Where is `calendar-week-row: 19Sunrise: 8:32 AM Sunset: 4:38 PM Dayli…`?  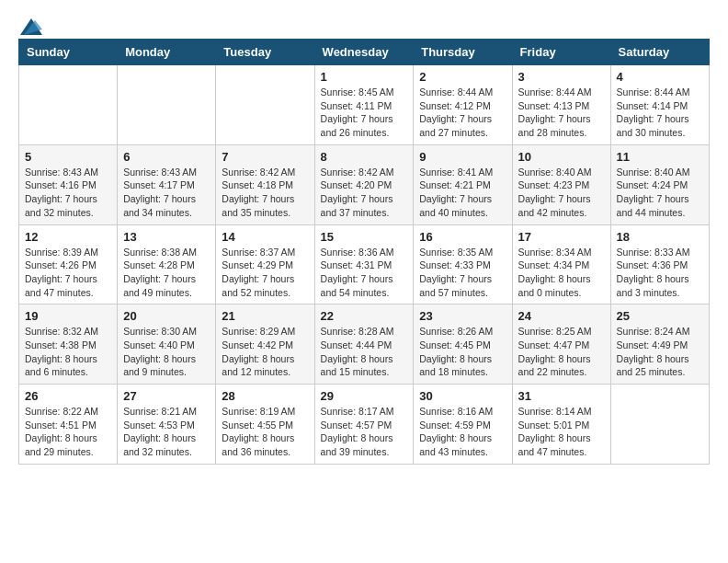
calendar-week-row: 19Sunrise: 8:32 AM Sunset: 4:38 PM Dayli… is located at coordinates (364, 344).